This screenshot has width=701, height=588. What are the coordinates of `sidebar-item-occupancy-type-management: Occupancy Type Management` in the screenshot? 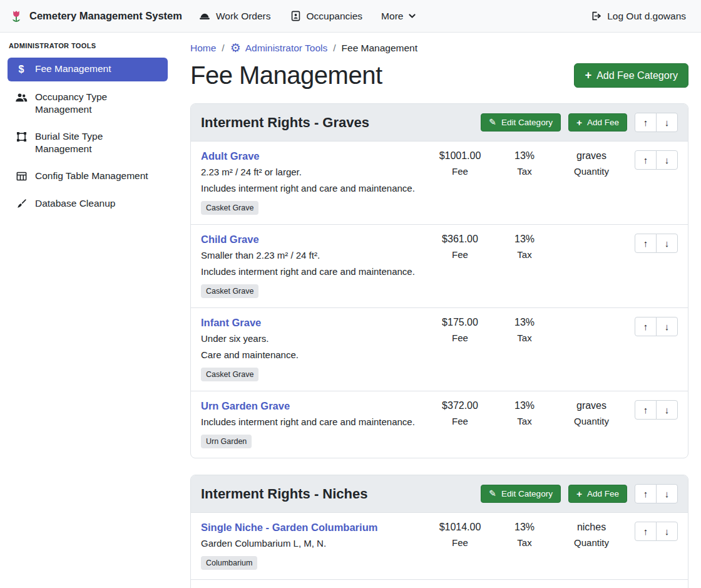 It's located at (88, 103).